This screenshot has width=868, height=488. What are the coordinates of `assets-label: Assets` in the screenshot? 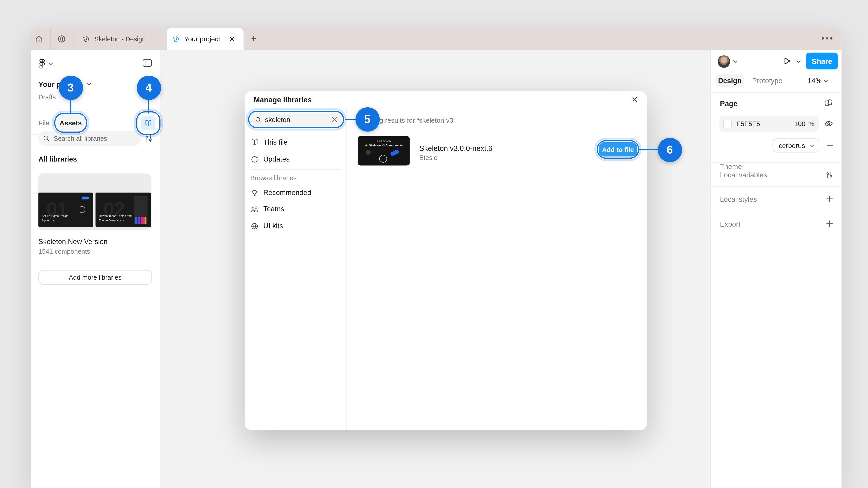 It's located at (70, 123).